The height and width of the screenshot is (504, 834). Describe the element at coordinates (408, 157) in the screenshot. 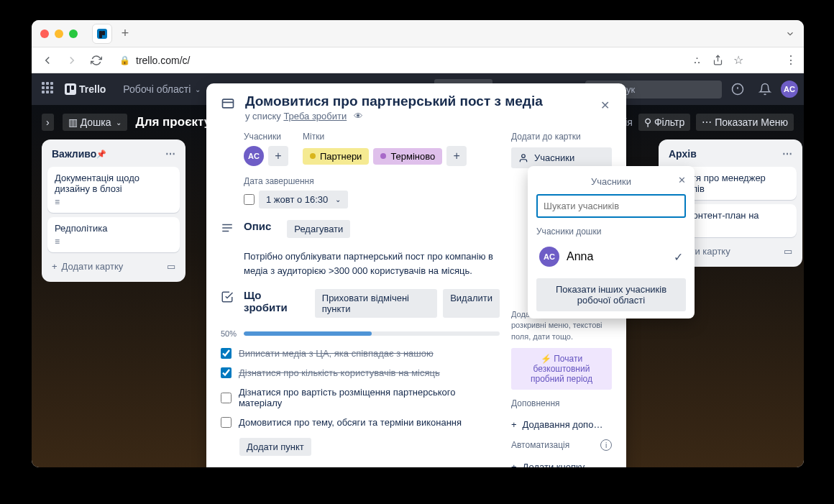

I see `label-chip: Терміново` at that location.